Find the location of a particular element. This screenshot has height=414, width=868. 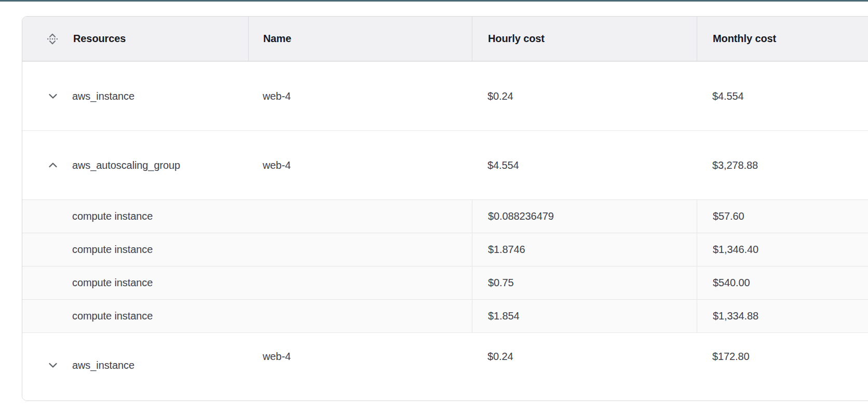

hourly-cost-value: $4.554 is located at coordinates (585, 165).